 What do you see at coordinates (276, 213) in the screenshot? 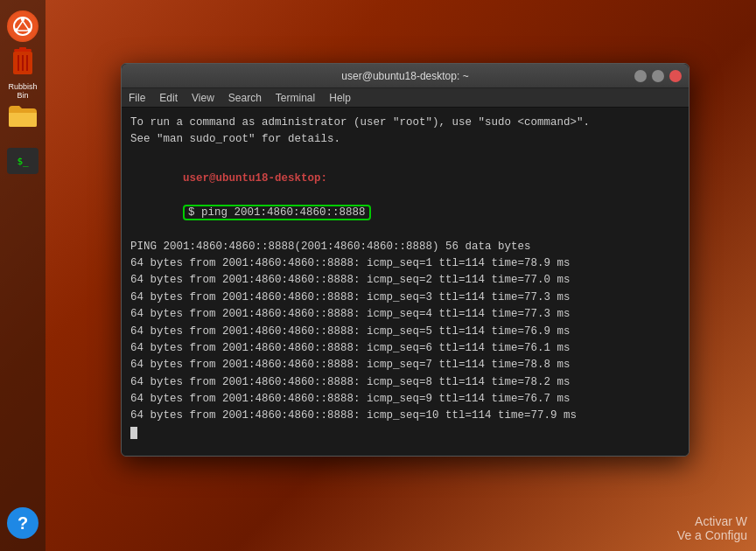
I see `command-highlighted: $ ping 2001:4860:4860::8888` at bounding box center [276, 213].